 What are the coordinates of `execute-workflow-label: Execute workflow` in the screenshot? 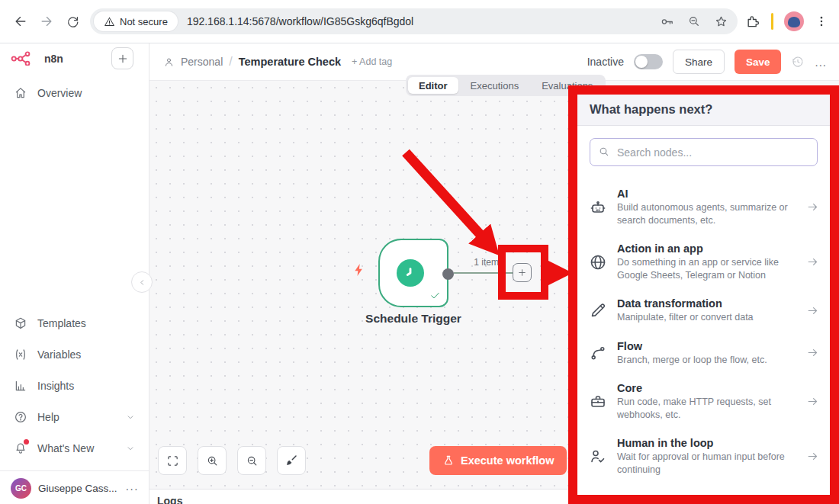 It's located at (507, 461).